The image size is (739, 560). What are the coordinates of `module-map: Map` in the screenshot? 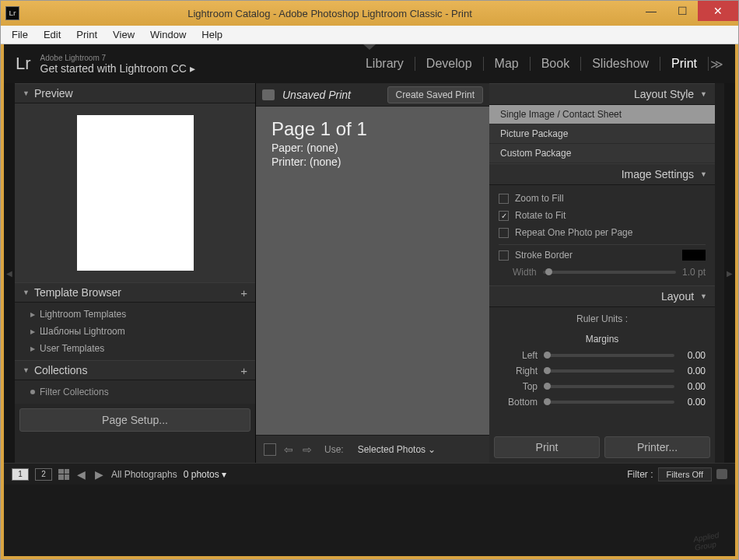 It's located at (507, 64).